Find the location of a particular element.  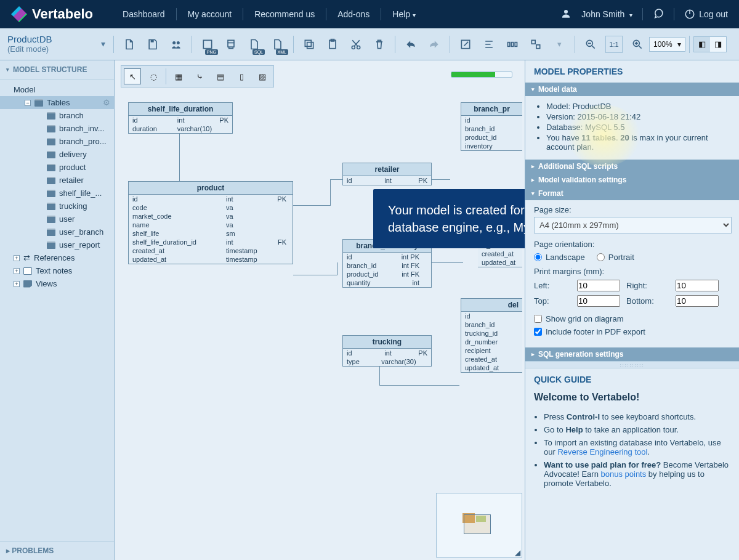

undo-icon is located at coordinates (411, 44).